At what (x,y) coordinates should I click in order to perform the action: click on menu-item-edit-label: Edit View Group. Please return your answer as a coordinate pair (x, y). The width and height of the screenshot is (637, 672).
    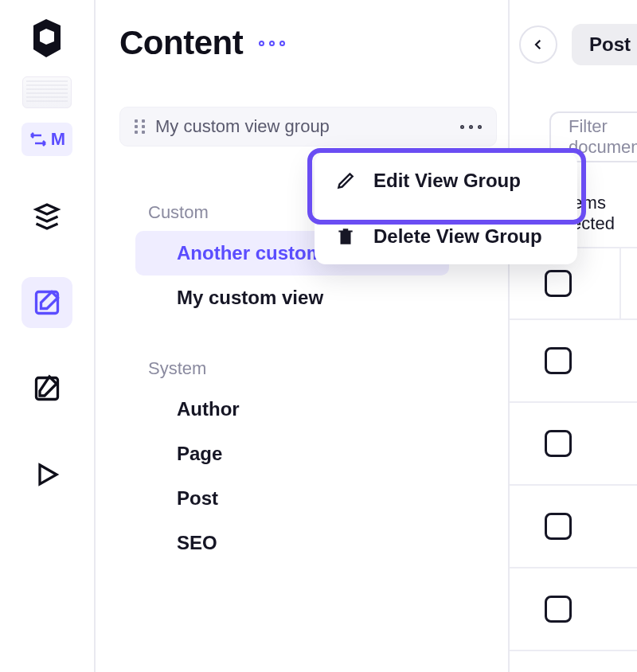
    Looking at the image, I should click on (447, 181).